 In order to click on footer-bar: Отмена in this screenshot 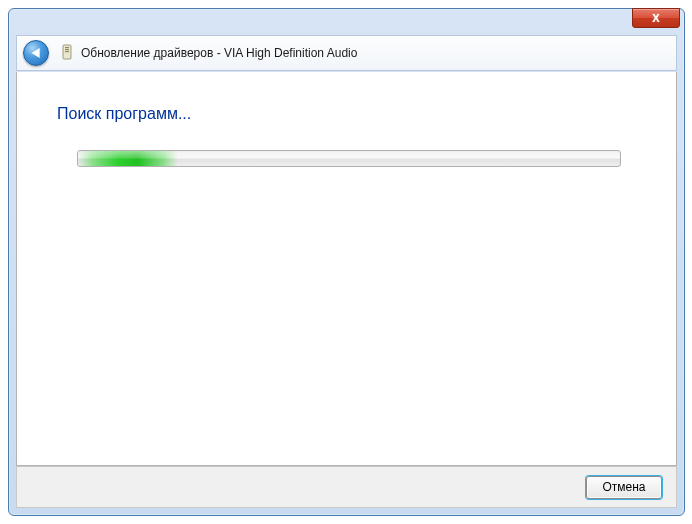, I will do `click(346, 487)`.